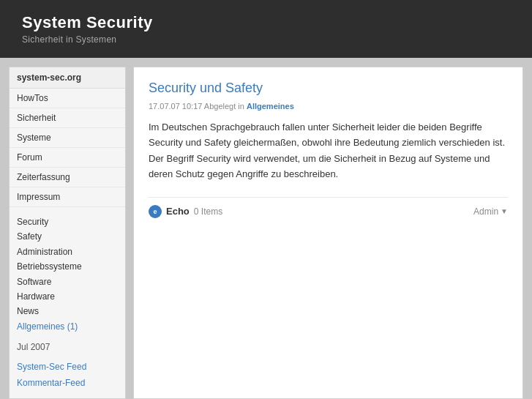  Describe the element at coordinates (490, 212) in the screenshot. I see `admin-menu: Admin ▼` at that location.